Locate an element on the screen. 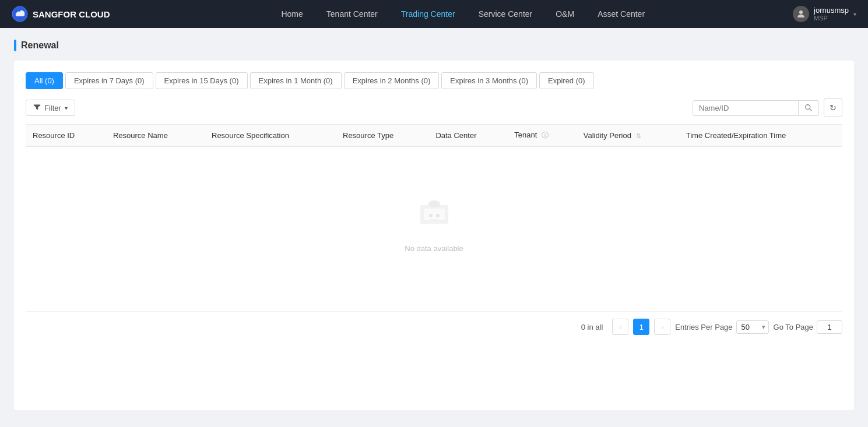 The image size is (868, 427). tab-2months: Expires in 2 Months (0) is located at coordinates (392, 80).